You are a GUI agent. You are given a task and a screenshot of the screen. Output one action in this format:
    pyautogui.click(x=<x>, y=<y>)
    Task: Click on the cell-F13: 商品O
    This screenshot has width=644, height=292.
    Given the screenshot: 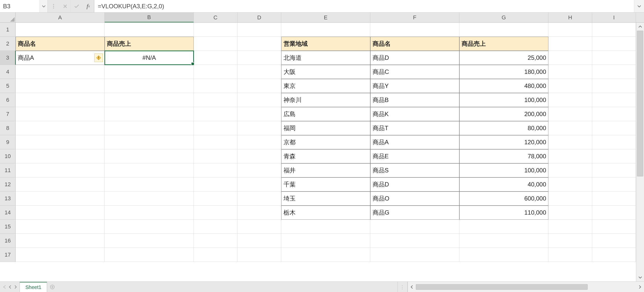 What is the action you would take?
    pyautogui.click(x=415, y=199)
    